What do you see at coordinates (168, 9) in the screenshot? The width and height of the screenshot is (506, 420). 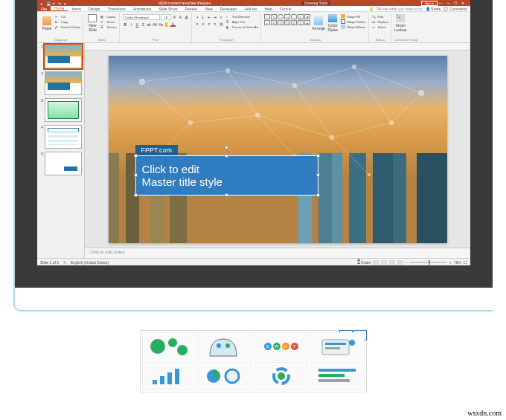 I see `tab-slideshow: Slide Show` at bounding box center [168, 9].